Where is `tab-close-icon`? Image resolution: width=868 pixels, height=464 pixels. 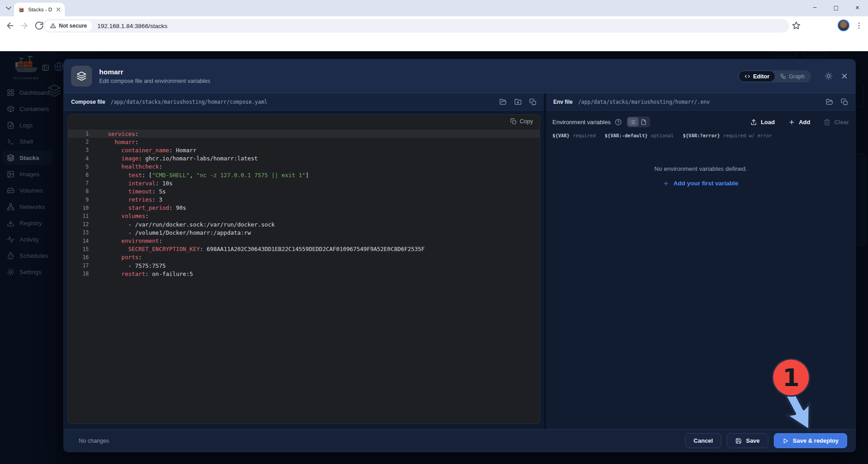
tab-close-icon is located at coordinates (58, 10).